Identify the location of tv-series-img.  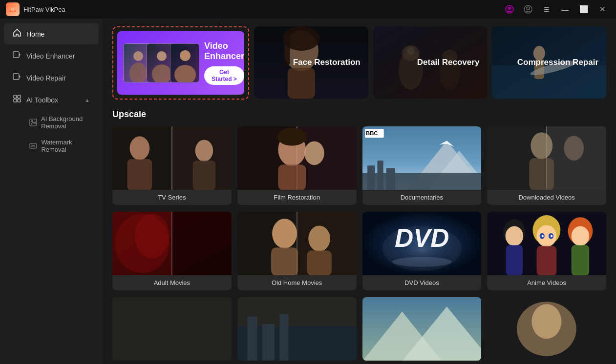
(172, 158).